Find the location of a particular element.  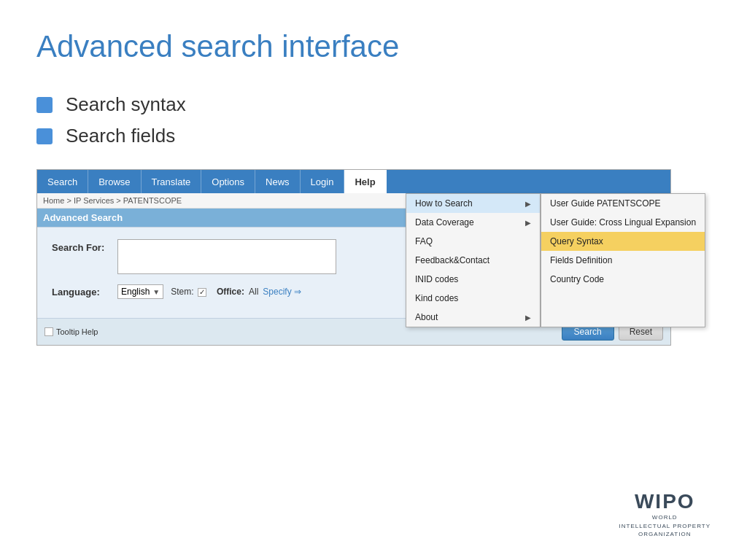

stem-label: Stem: ✓ is located at coordinates (188, 292).